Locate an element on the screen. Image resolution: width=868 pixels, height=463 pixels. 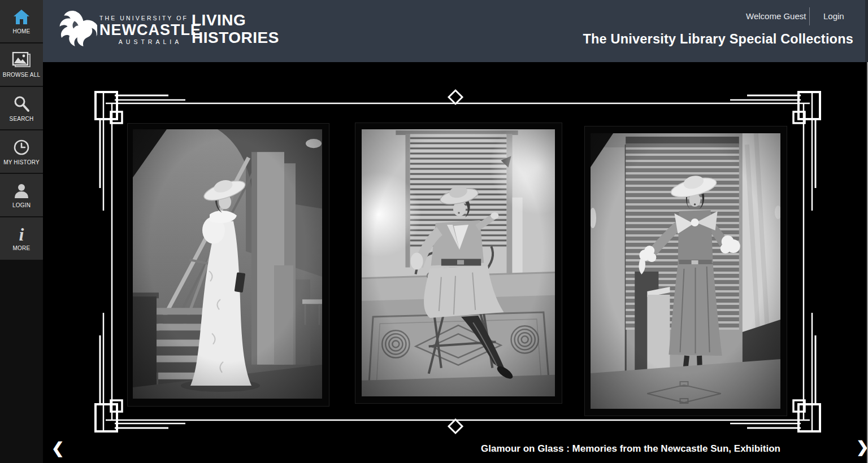
clock-icon is located at coordinates (21, 147).